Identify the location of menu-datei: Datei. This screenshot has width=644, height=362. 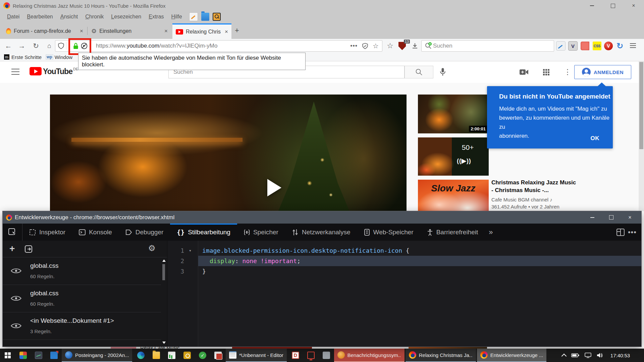
(13, 17).